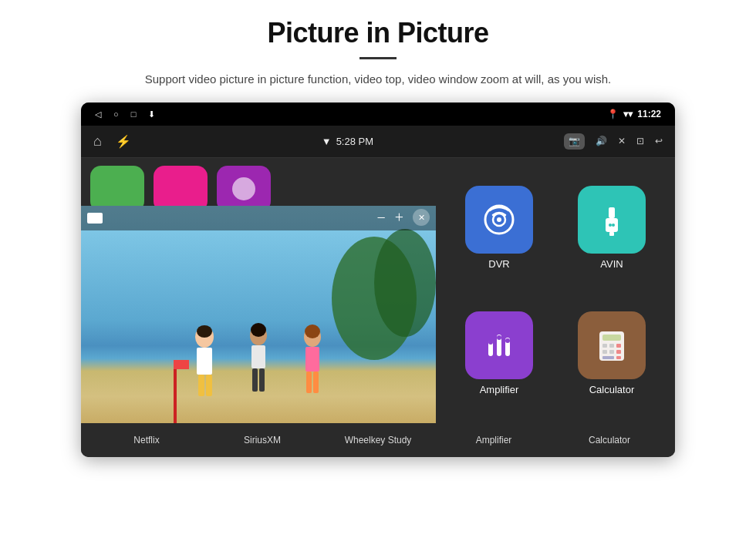 The height and width of the screenshot is (538, 756). What do you see at coordinates (499, 345) in the screenshot?
I see `amplifier-app-icon` at bounding box center [499, 345].